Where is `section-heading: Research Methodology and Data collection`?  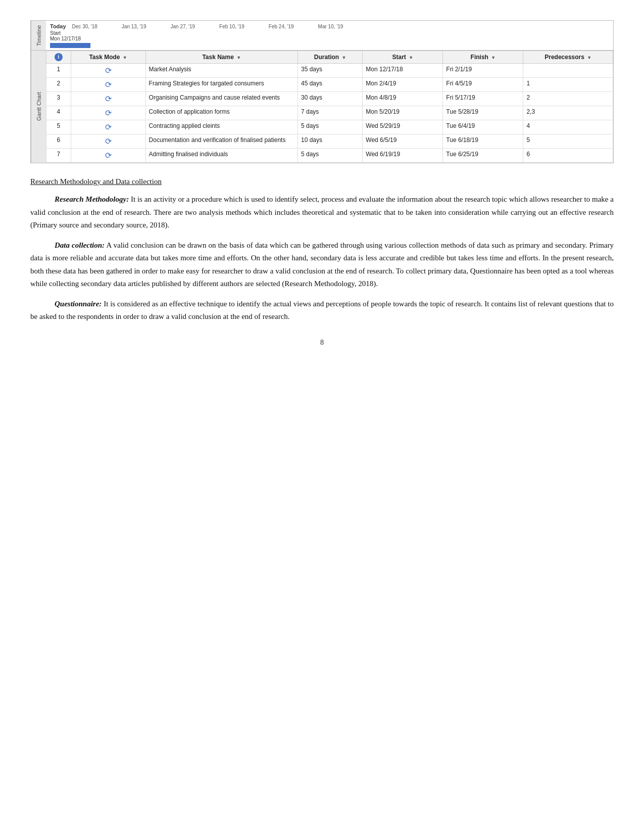 section-heading: Research Methodology and Data collection is located at coordinates (322, 182).